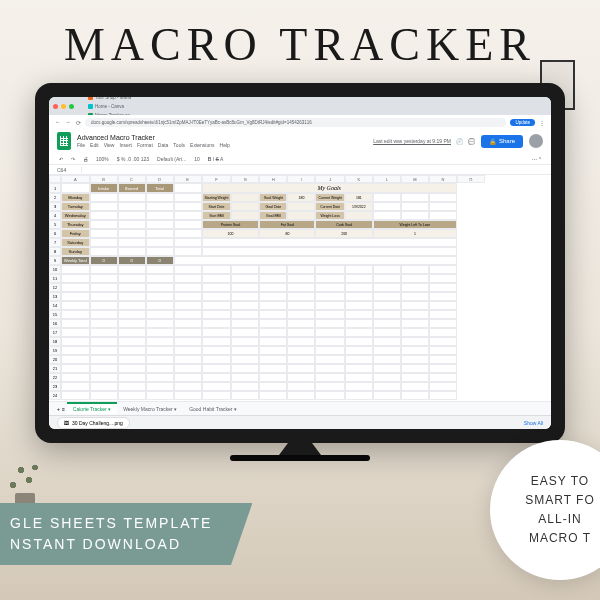 The width and height of the screenshot is (600, 600). I want to click on feature-badge: EASY TOSMART FOALL-INMACRO T, so click(545, 510).